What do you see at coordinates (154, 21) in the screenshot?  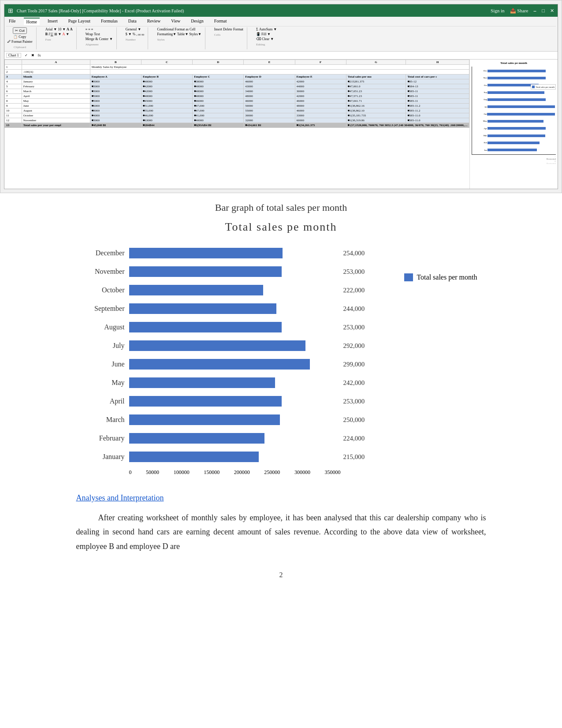 I see `tab-review: Review` at bounding box center [154, 21].